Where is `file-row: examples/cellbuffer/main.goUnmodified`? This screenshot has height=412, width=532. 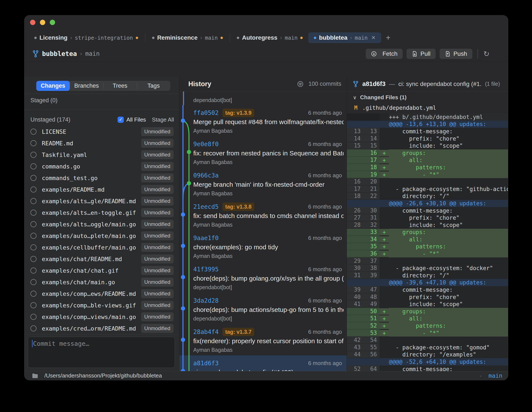 file-row: examples/cellbuffer/main.goUnmodified is located at coordinates (102, 247).